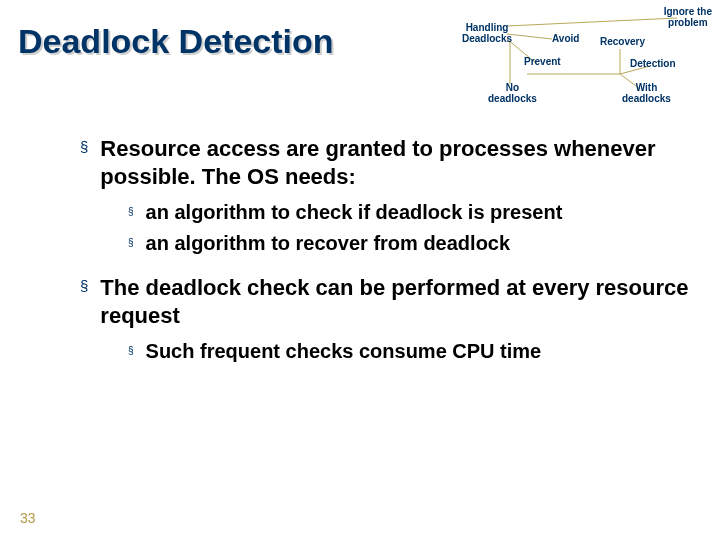 This screenshot has height=540, width=720. What do you see at coordinates (646, 93) in the screenshot?
I see `diagram-with-deadlocks-label: With deadlocks` at bounding box center [646, 93].